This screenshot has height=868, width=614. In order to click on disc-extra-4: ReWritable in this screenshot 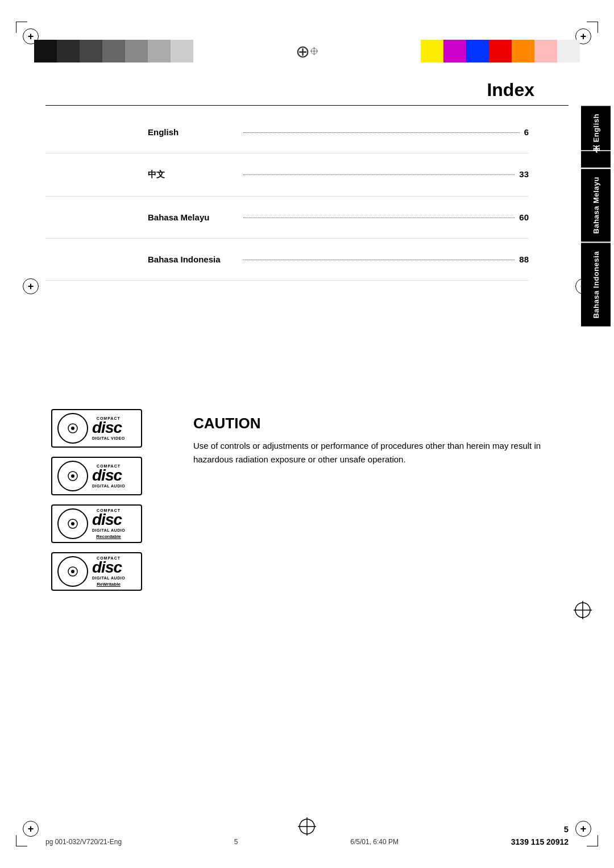, I will do `click(109, 584)`.